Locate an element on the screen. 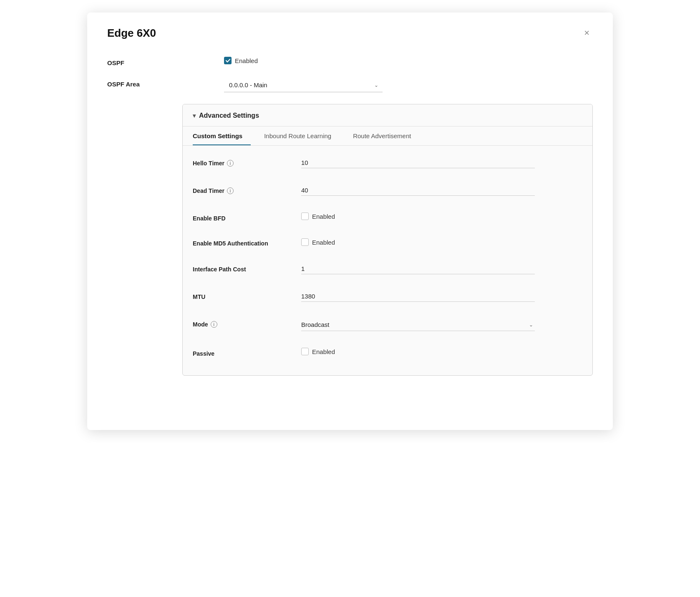  ospf-enabled-label: Enabled is located at coordinates (246, 61).